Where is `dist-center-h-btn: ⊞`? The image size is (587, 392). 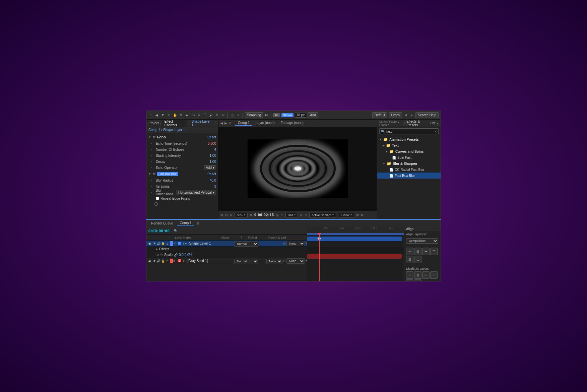 dist-center-h-btn: ⊞ is located at coordinates (418, 275).